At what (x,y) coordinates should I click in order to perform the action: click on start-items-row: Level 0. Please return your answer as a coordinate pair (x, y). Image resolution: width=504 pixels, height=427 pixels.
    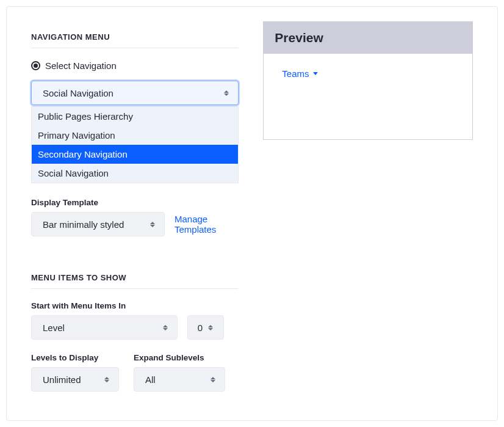
    Looking at the image, I should click on (135, 327).